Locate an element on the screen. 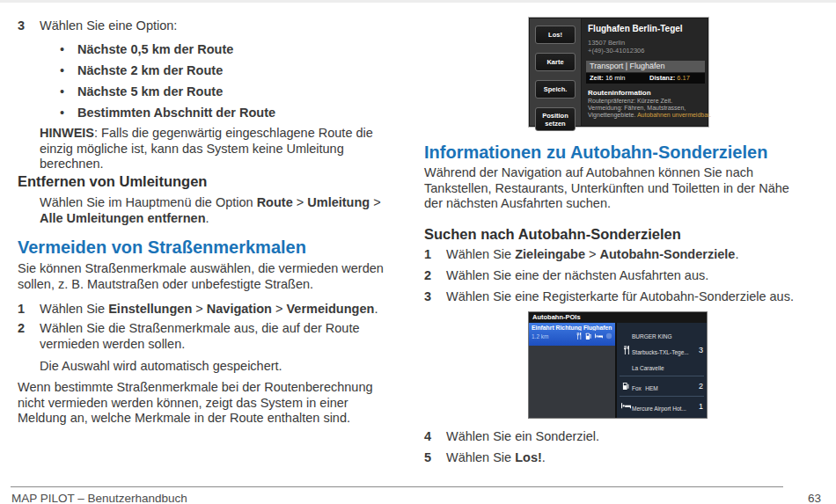 The width and height of the screenshot is (836, 504). note-paragraph: HINWEIS: Falls die gegenwärtig eingeschl… is located at coordinates (224, 150).